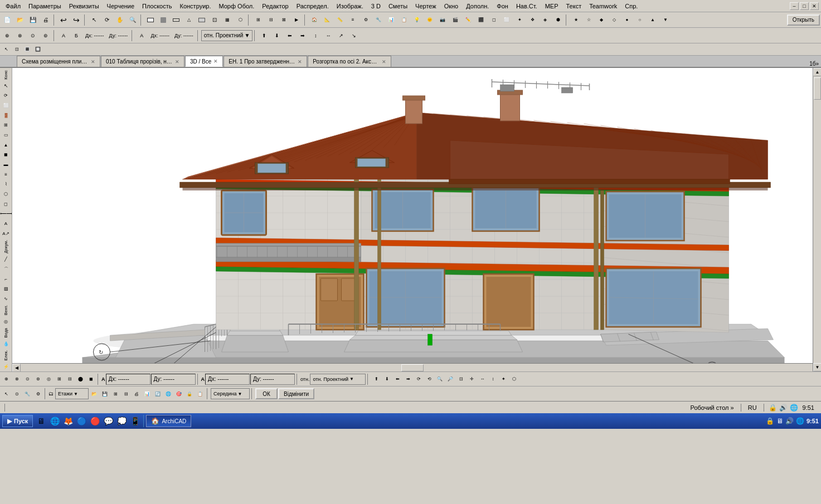  Describe the element at coordinates (147, 394) in the screenshot. I see `btb2-10: 📊` at that location.